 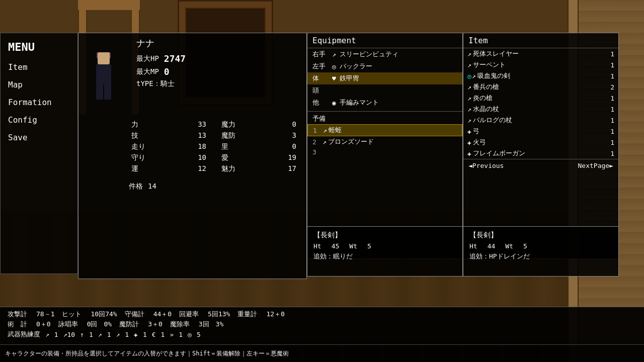 I want to click on item-icon-8: ✚, so click(x=469, y=132).